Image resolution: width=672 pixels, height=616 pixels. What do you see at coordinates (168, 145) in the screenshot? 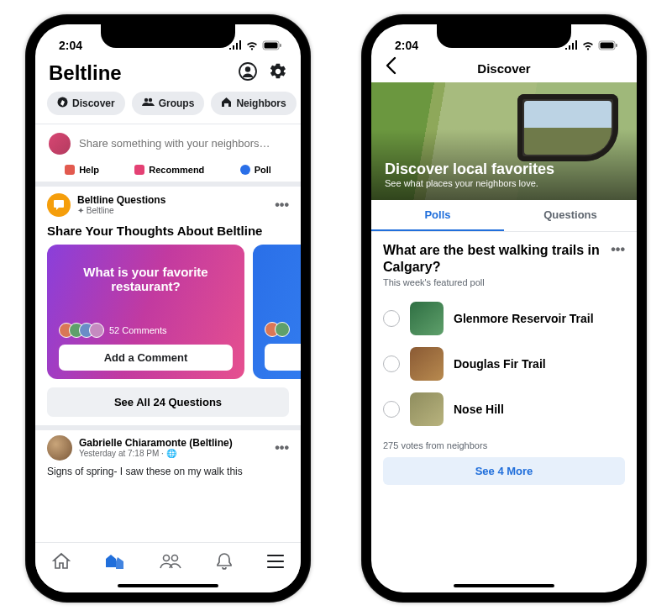
I see `composer` at bounding box center [168, 145].